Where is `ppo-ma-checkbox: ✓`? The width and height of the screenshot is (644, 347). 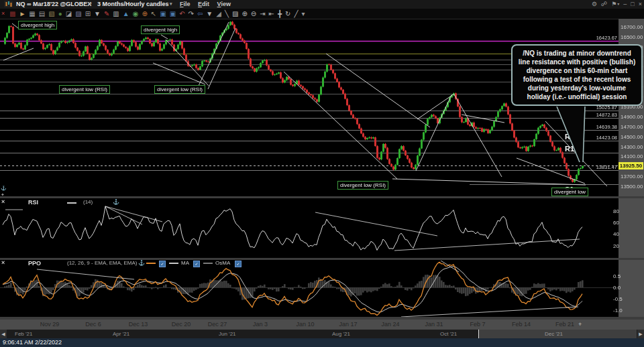 ppo-ma-checkbox: ✓ is located at coordinates (197, 264).